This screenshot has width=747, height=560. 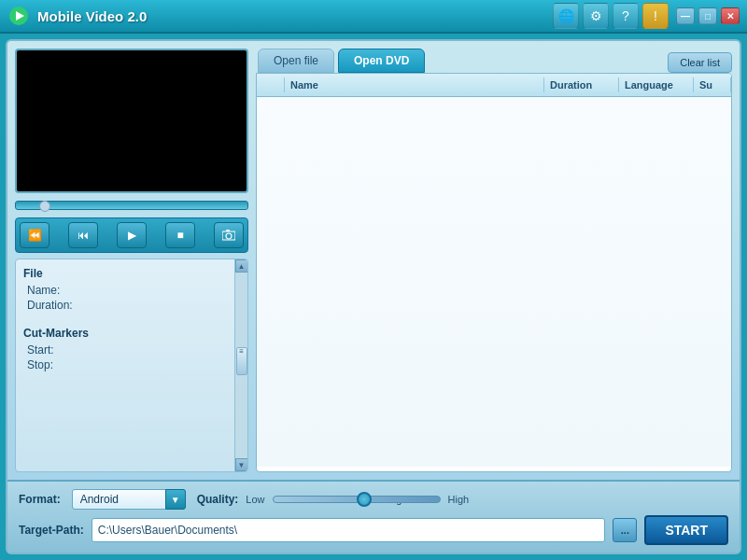 I want to click on title-bar: Mobile Video 2.0 🌐 ⚙ ? ! — □ ✕, so click(x=374, y=17).